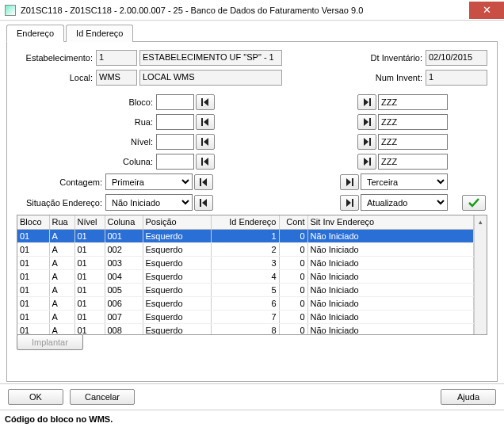  Describe the element at coordinates (86, 102) in the screenshot. I see `label-bloco: Bloco:` at that location.